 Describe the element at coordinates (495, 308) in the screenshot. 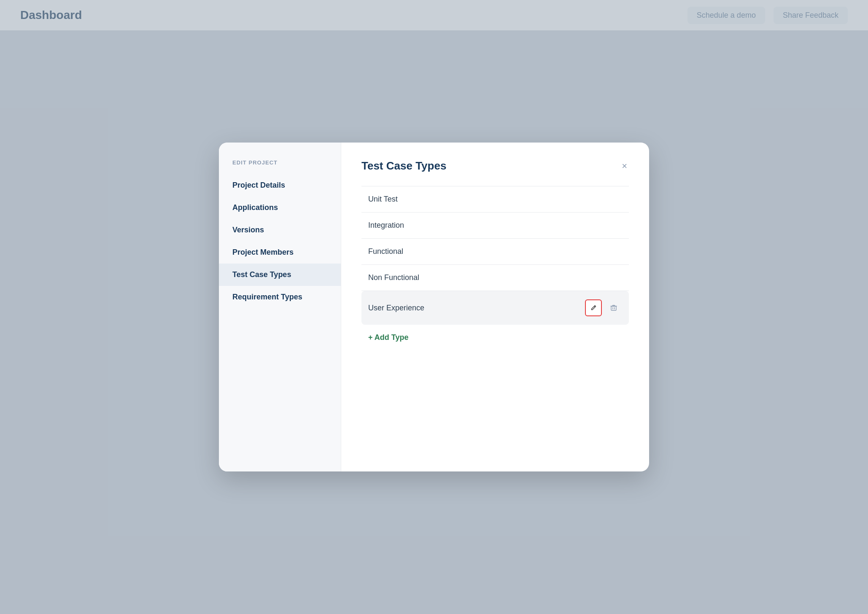

I see `type-row-highlighted: User Experience` at that location.